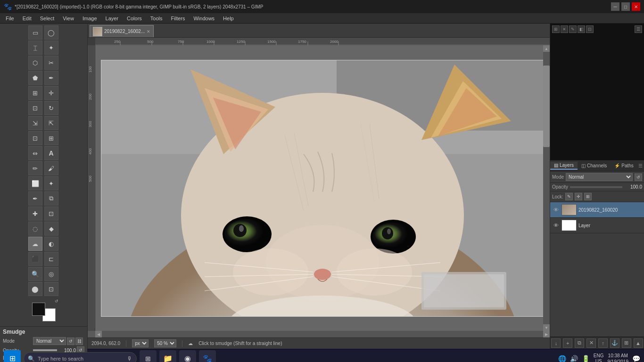 This screenshot has width=644, height=362. What do you see at coordinates (79, 341) in the screenshot?
I see `mode-chain-btn: ⛓` at bounding box center [79, 341].